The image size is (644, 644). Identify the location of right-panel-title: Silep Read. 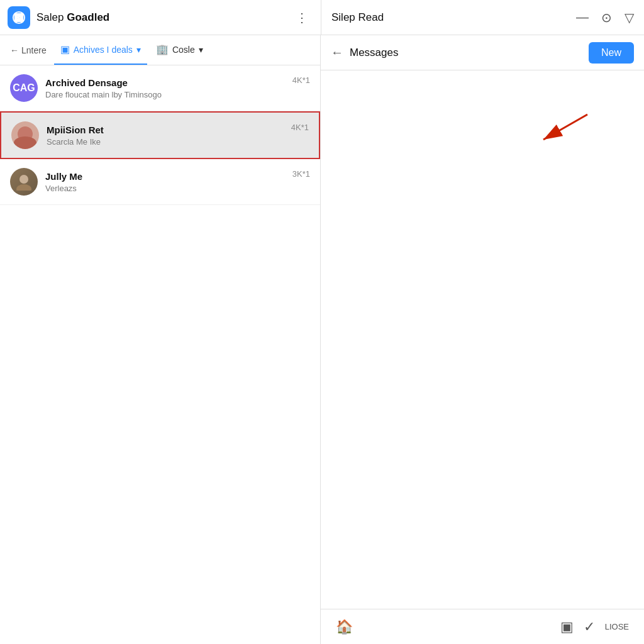
(357, 18).